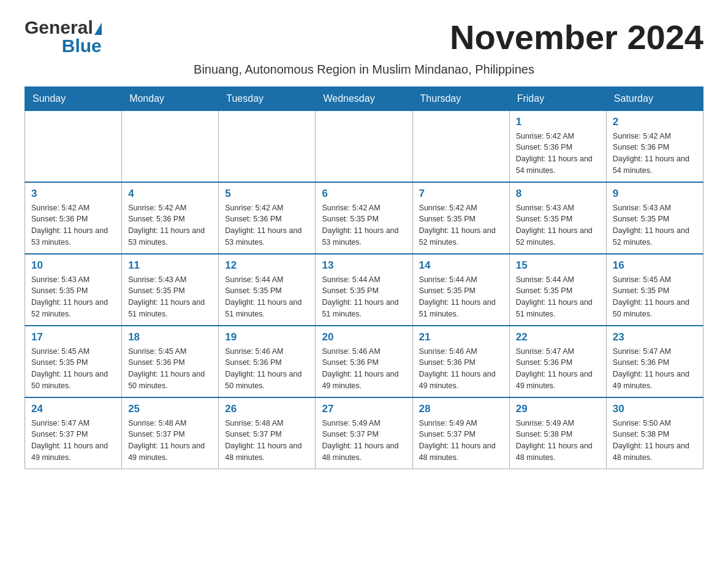 This screenshot has width=728, height=563. What do you see at coordinates (267, 218) in the screenshot?
I see `calendar-day-cell: 5Sunrise: 5:42 AM Sunset: 5:36 PM Daylig…` at bounding box center [267, 218].